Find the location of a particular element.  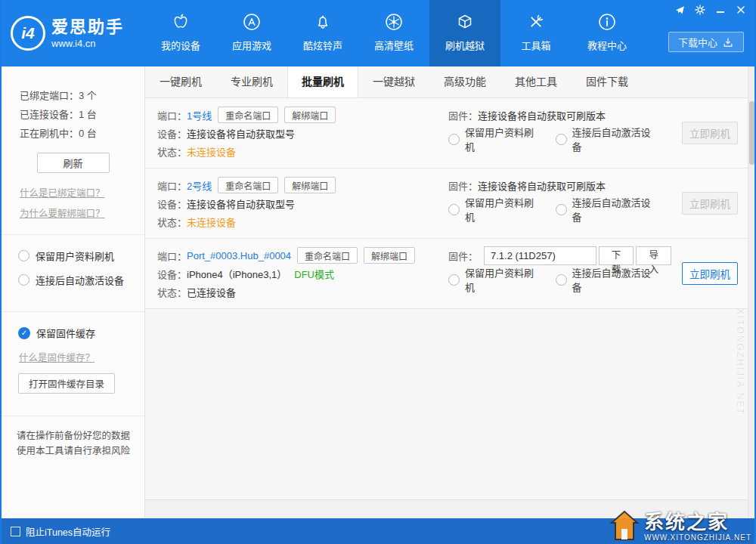

tab-one-click-jailbreak: 一键越狱 is located at coordinates (394, 82).